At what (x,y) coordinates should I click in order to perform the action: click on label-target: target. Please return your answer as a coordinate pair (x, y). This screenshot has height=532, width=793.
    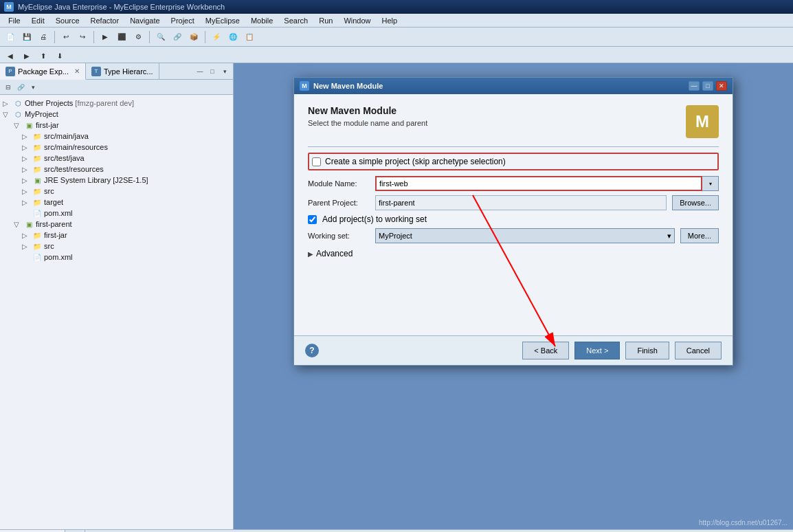
    Looking at the image, I should click on (54, 202).